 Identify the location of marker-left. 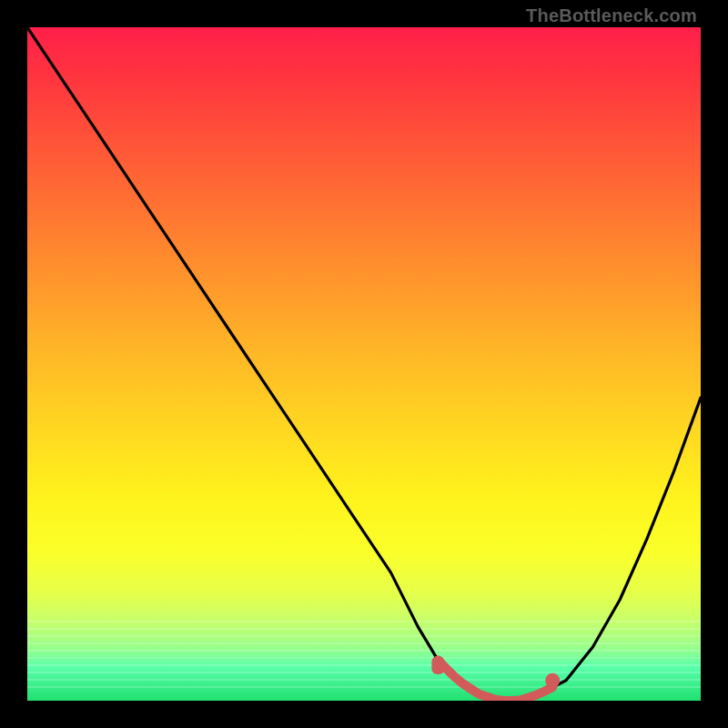
(438, 665).